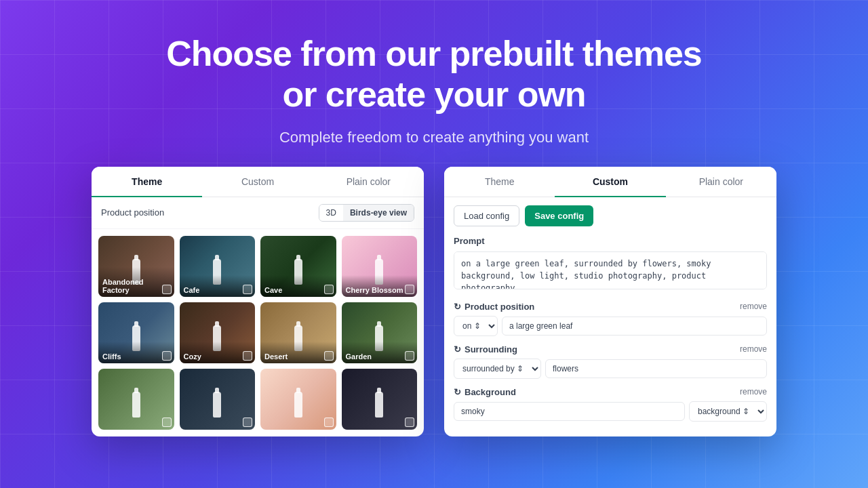  I want to click on theme-item: Cozy, so click(218, 333).